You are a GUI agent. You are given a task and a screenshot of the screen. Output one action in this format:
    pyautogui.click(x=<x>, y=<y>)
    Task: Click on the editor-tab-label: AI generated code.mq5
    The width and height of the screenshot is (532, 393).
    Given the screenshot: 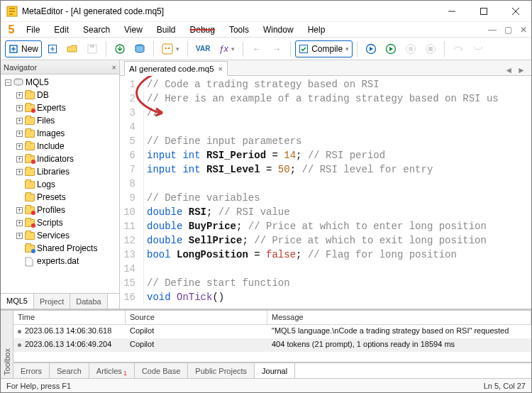 What is the action you would take?
    pyautogui.click(x=172, y=69)
    